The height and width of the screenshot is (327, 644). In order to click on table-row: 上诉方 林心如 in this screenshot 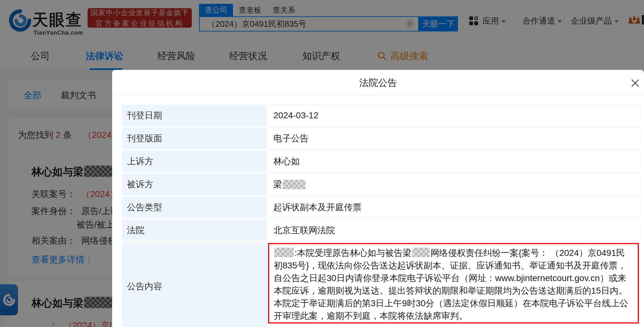, I will do `click(381, 161)`.